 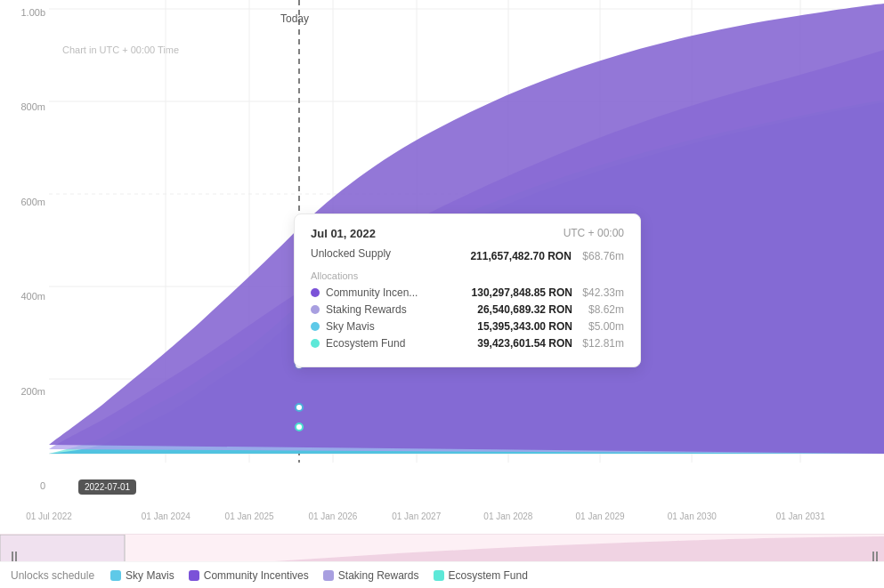 What do you see at coordinates (142, 576) in the screenshot?
I see `legend-item: Sky Mavis` at bounding box center [142, 576].